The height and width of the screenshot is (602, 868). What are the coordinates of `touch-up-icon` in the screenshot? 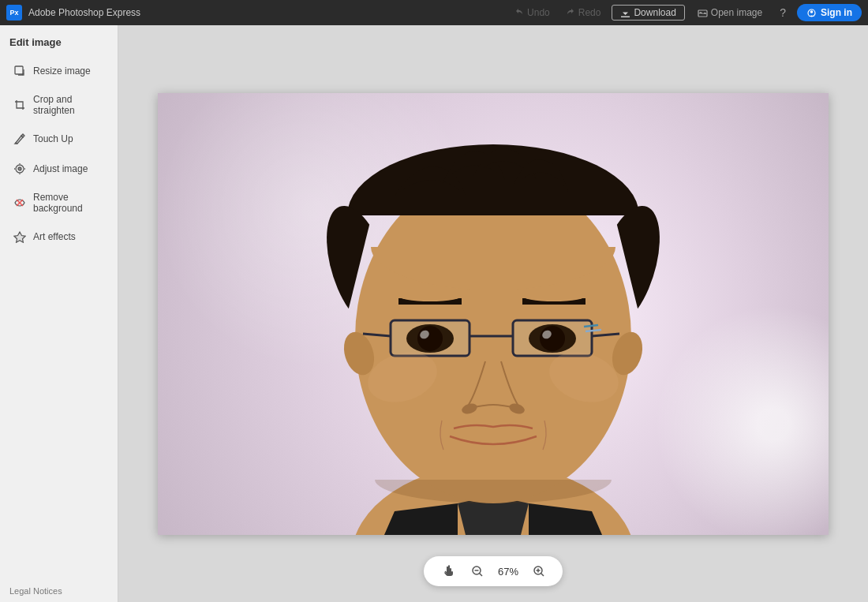 It's located at (20, 139).